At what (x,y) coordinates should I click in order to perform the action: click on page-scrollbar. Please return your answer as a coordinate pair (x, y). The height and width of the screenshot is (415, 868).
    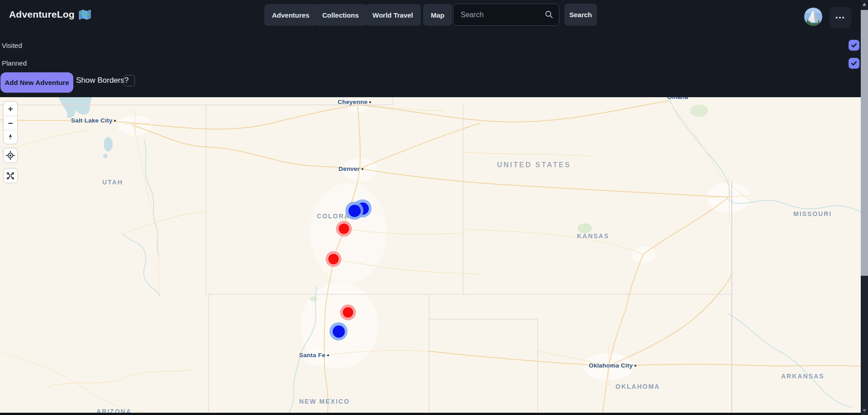
    Looking at the image, I should click on (864, 208).